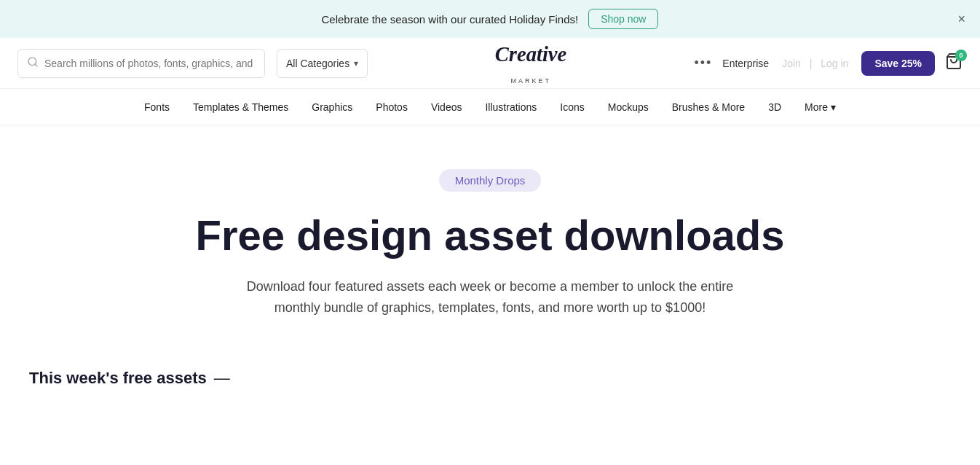 This screenshot has width=980, height=465. Describe the element at coordinates (240, 107) in the screenshot. I see `nav-item-templates-themes: Templates & Themes` at that location.